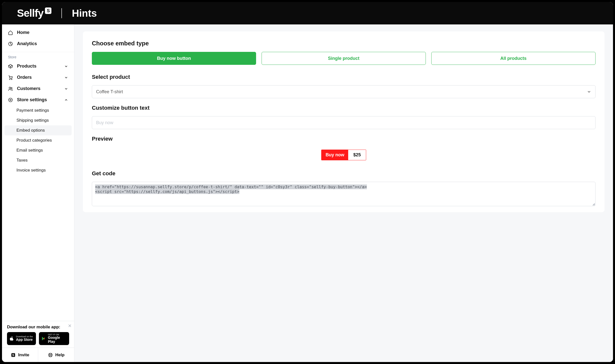  What do you see at coordinates (13, 355) in the screenshot?
I see `svg-text: S` at bounding box center [13, 355].